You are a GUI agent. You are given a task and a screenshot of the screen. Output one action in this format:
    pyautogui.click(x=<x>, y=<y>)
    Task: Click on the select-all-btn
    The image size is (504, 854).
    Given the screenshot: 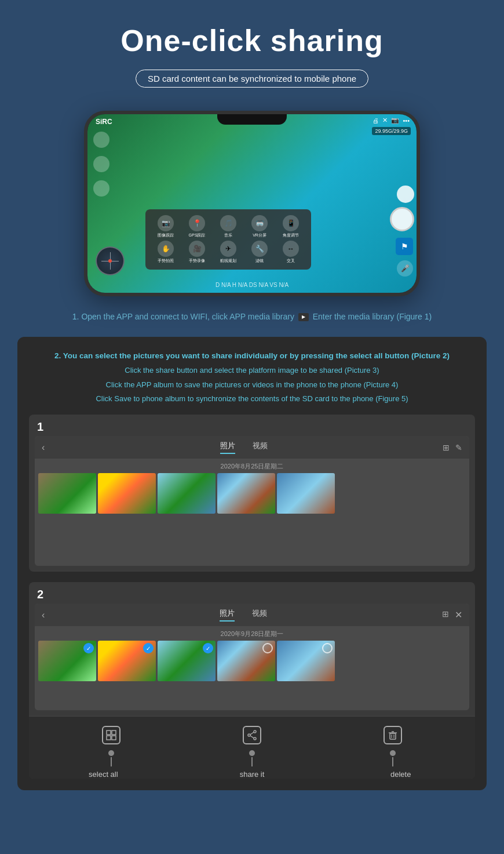 What is the action you would take?
    pyautogui.click(x=111, y=735)
    